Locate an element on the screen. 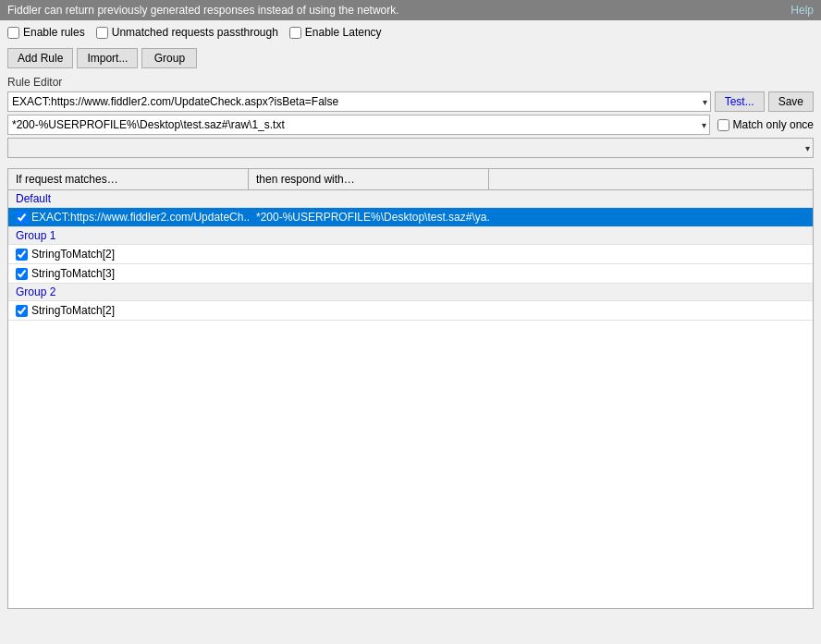  url-input-row: Test... Save is located at coordinates (410, 102).